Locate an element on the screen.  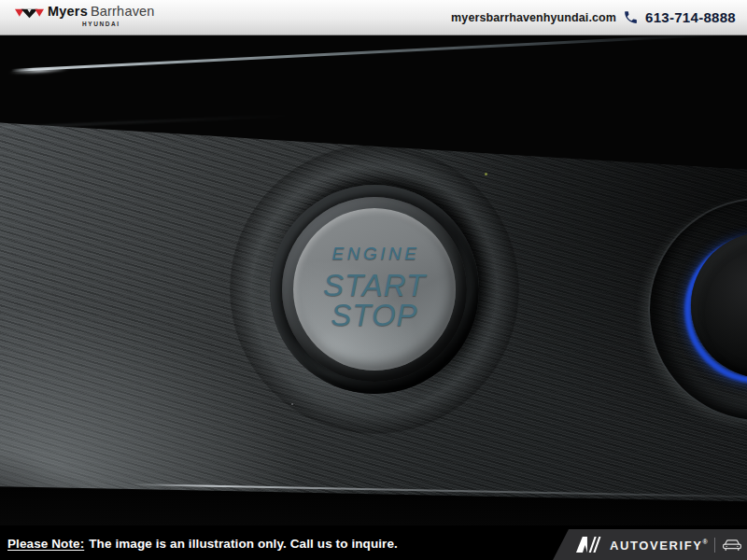
dealer-logo: MyersBarrhaven HYUNDAI is located at coordinates (85, 16).